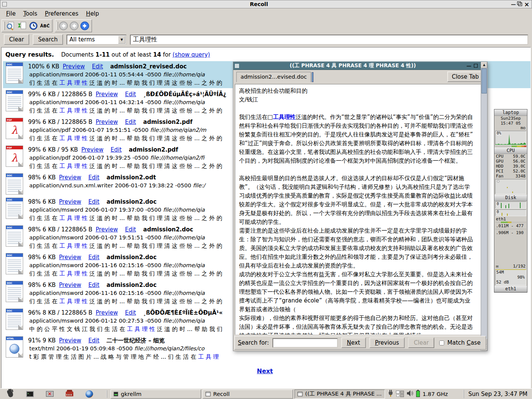  Describe the element at coordinates (62, 14) in the screenshot. I see `menu-preferences: Preferences` at that location.